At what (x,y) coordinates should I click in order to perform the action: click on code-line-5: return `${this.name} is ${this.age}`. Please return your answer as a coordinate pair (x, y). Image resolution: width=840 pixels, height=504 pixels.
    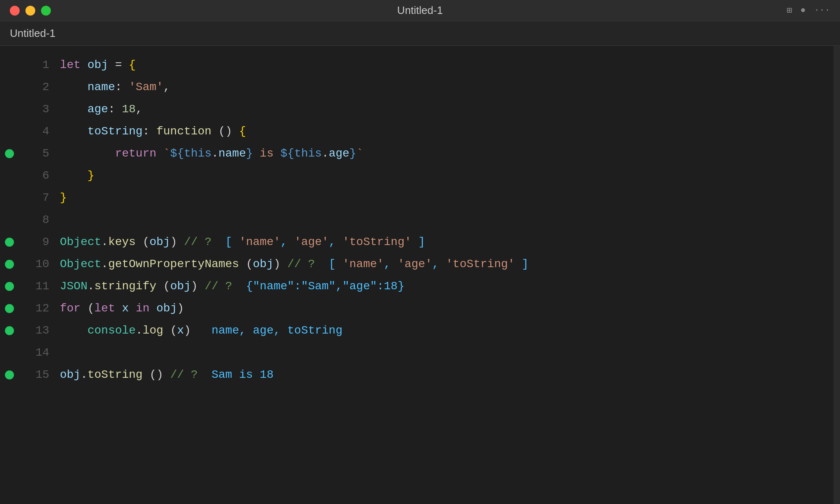
    Looking at the image, I should click on (447, 154).